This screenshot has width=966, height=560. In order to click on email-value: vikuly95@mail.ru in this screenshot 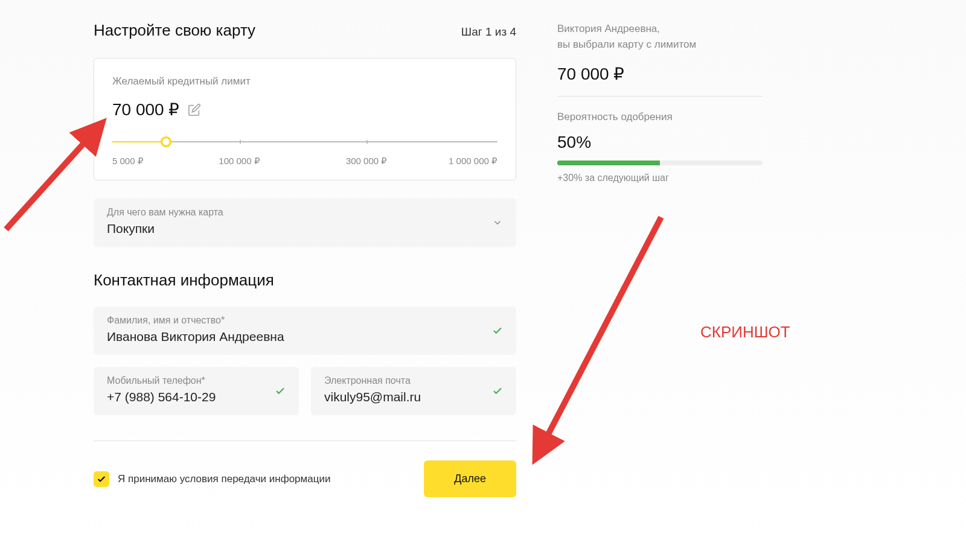, I will do `click(414, 397)`.